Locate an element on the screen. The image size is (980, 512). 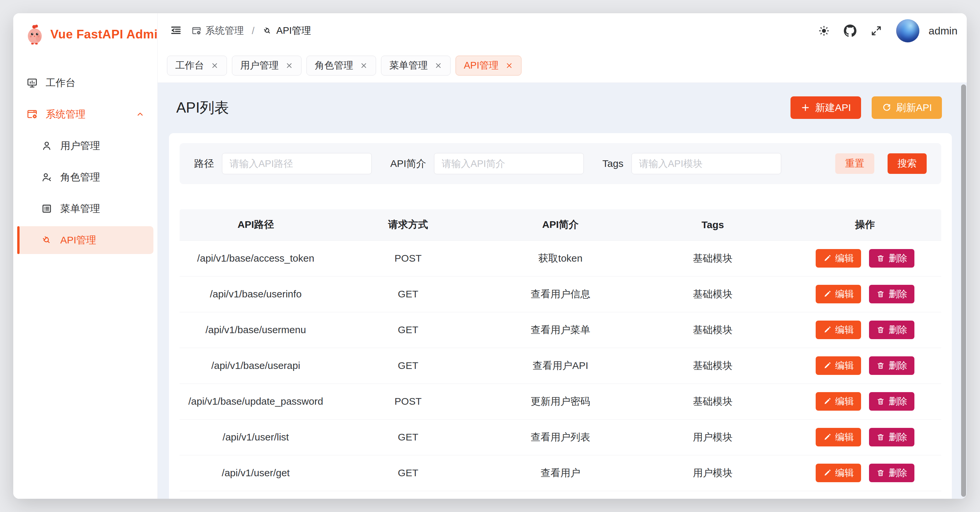
sidebar-item-users: 用户管理 is located at coordinates (85, 146).